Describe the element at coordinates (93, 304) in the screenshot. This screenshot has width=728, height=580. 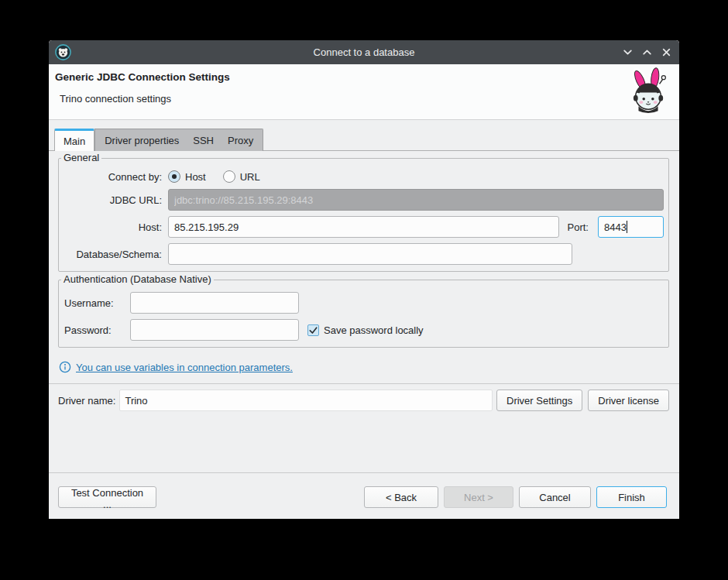
I see `username-label: Username:` at that location.